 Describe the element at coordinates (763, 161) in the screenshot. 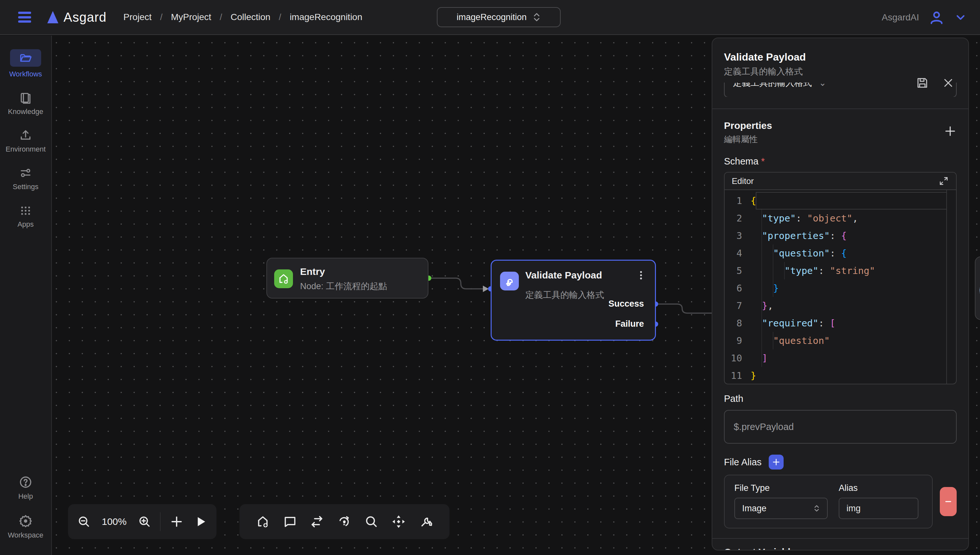

I see `required-asterisk: *` at that location.